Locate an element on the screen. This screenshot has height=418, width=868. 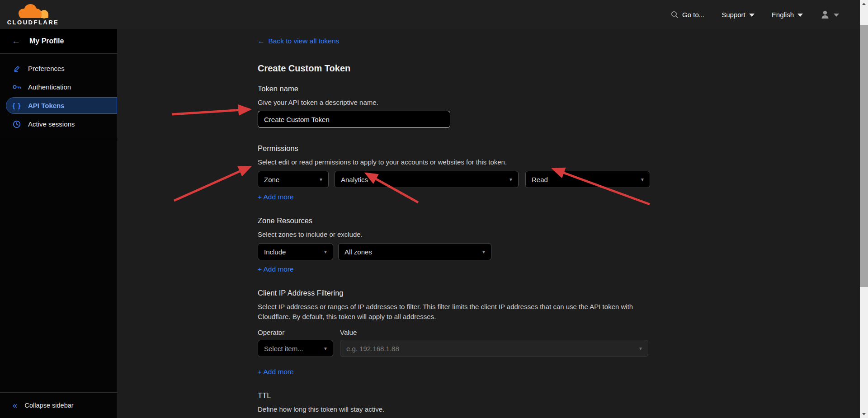
token-name-label: Token name is located at coordinates (466, 89).